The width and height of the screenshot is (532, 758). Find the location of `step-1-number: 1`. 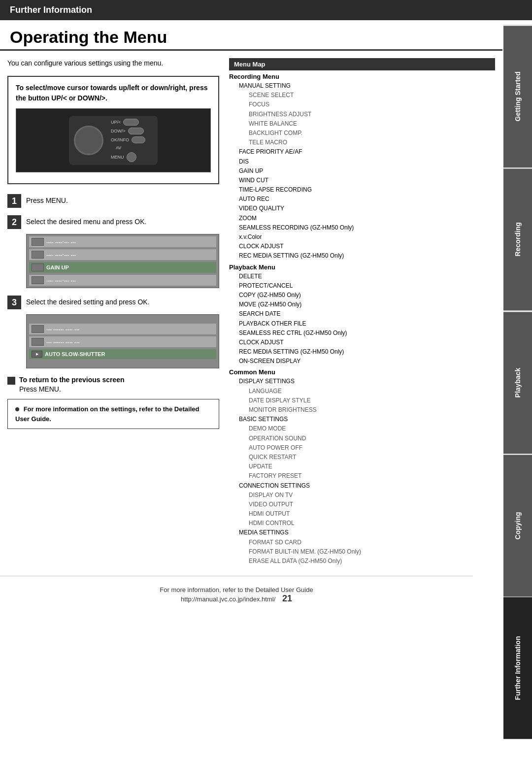

step-1-number: 1 is located at coordinates (14, 201).